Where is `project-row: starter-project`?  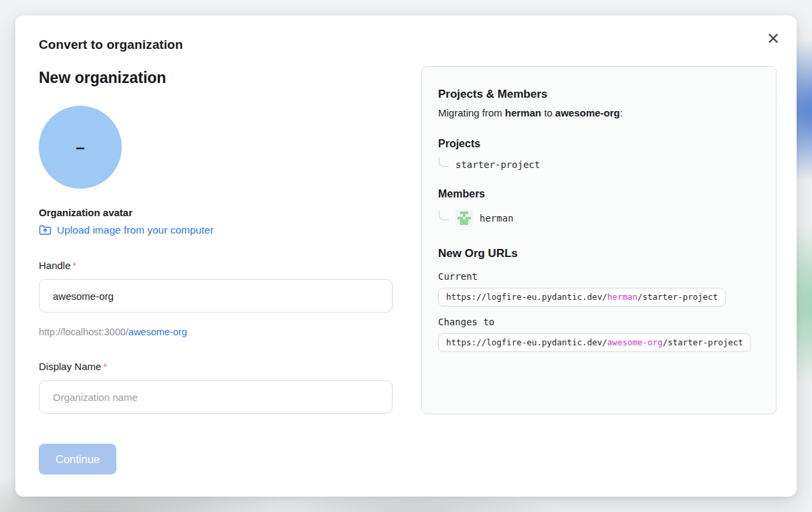 project-row: starter-project is located at coordinates (599, 165).